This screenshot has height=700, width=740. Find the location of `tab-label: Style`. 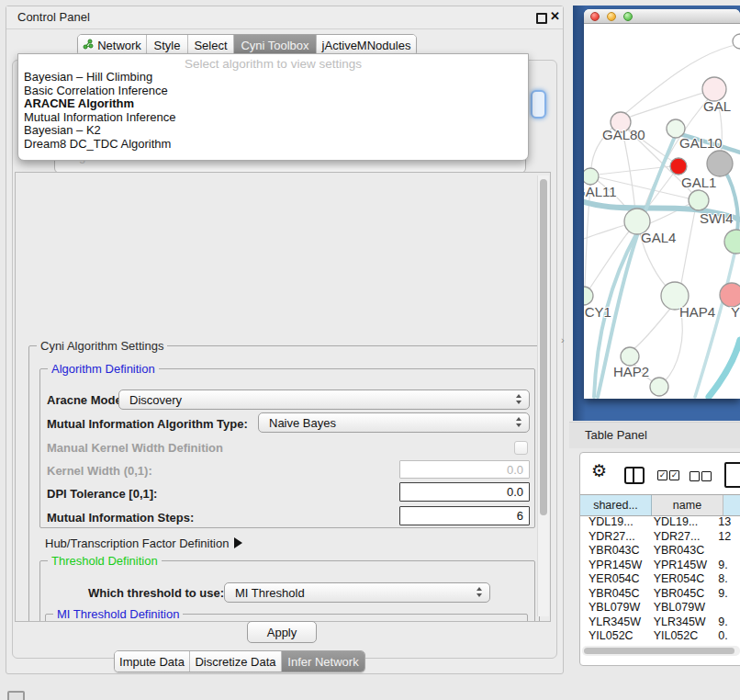

tab-label: Style is located at coordinates (167, 46).